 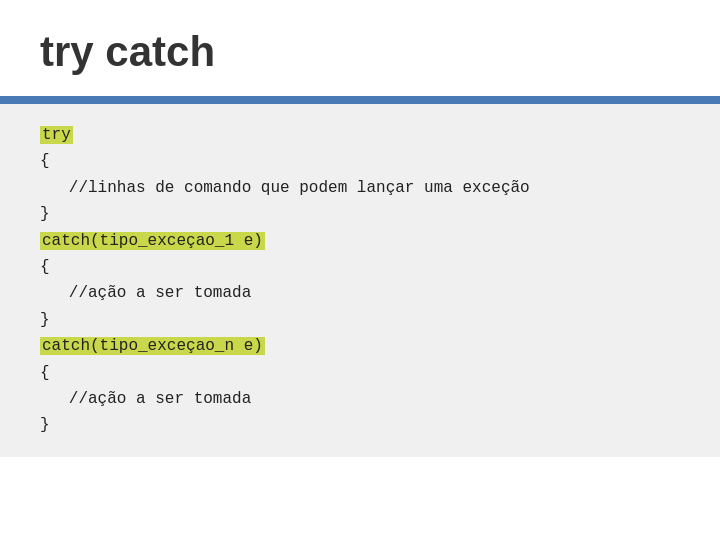 I want to click on code-line: //linhas de comando que podem lançar uma…, so click(x=360, y=188).